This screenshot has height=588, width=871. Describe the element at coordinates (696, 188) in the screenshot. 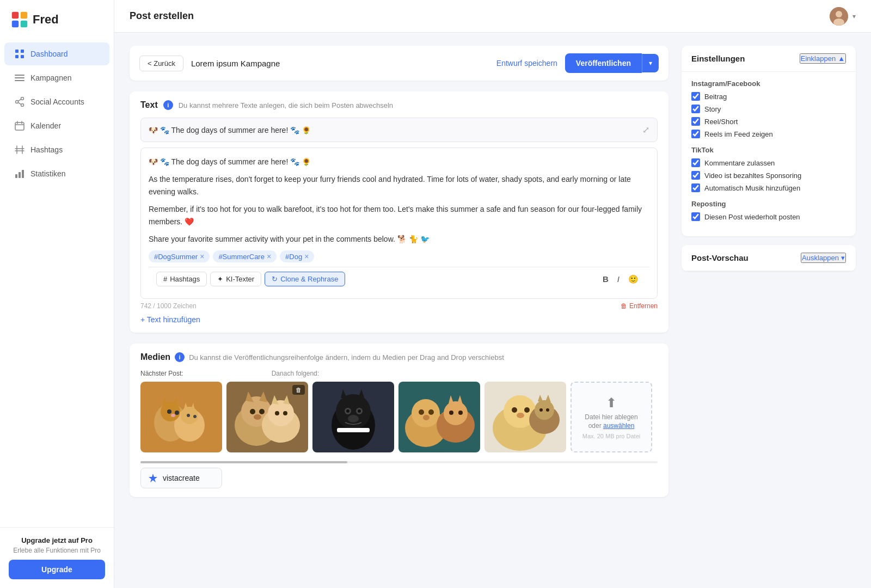

I see `checkbox-musik-input` at that location.